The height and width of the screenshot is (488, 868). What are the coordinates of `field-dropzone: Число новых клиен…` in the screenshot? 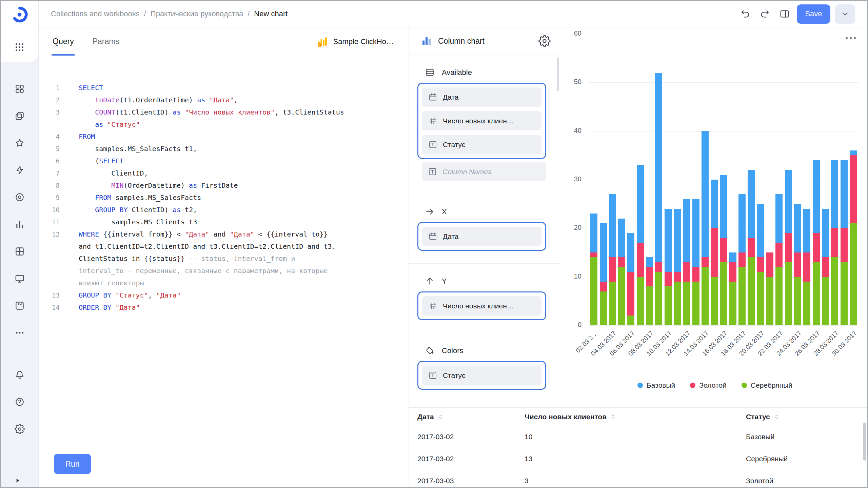 It's located at (482, 306).